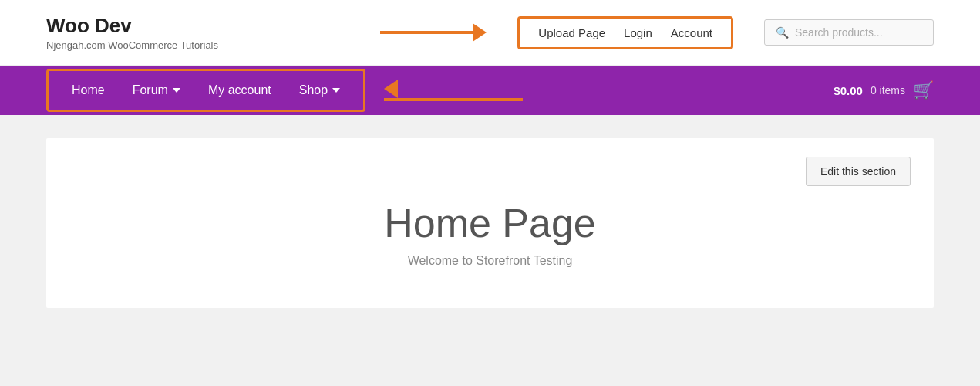  I want to click on search-box: 🔍 Search products..., so click(849, 32).